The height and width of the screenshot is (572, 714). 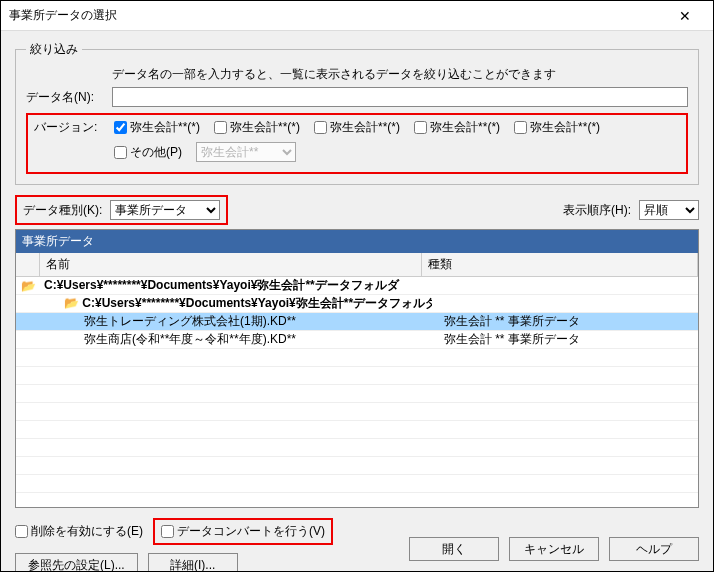 I want to click on col-kind: 種類, so click(x=560, y=264).